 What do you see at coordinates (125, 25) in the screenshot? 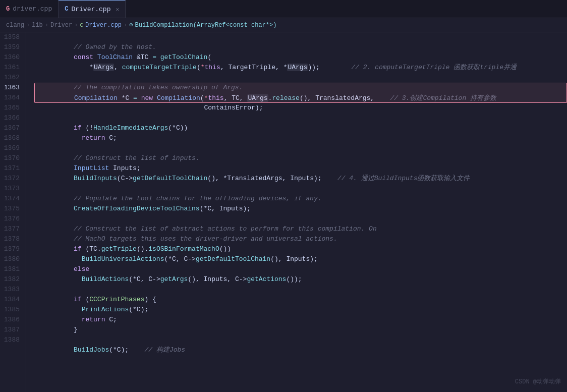
I see `breadcrumb-sep-4: ›` at bounding box center [125, 25].